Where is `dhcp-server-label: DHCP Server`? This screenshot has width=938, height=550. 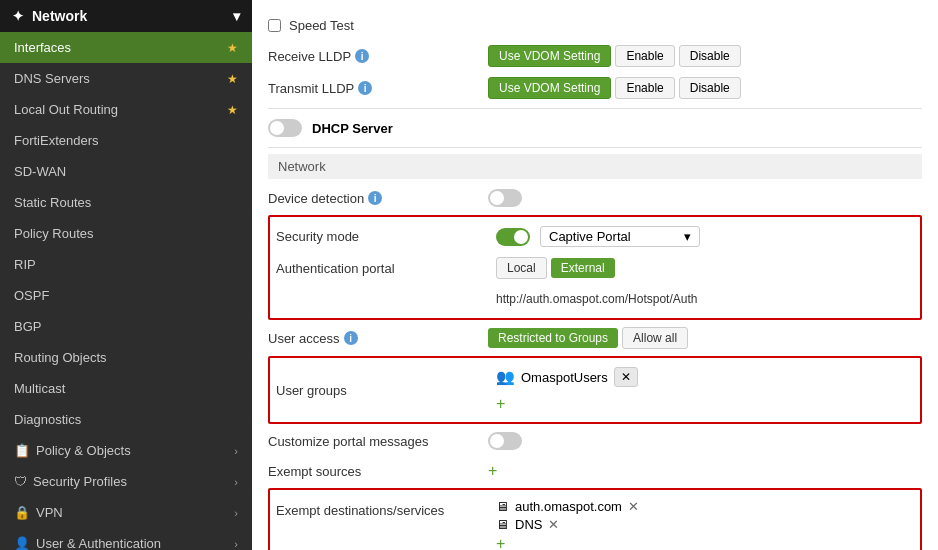
dhcp-server-label: DHCP Server is located at coordinates (352, 128).